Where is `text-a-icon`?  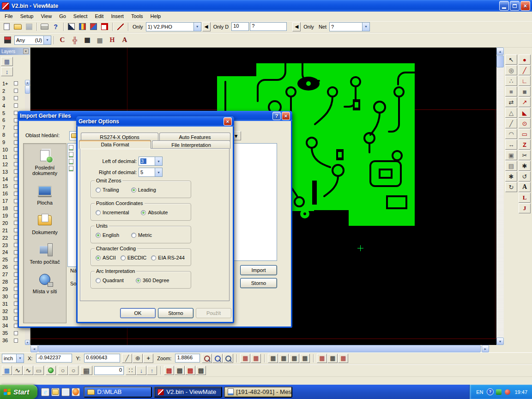
text-a-icon is located at coordinates (125, 40).